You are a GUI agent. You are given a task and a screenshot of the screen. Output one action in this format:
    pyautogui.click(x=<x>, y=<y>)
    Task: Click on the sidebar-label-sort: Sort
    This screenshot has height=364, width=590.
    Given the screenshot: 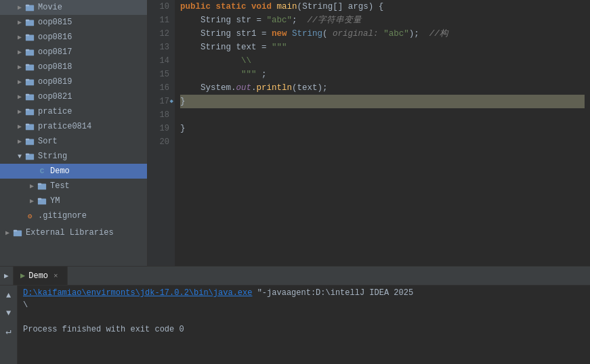 What is the action you would take?
    pyautogui.click(x=91, y=141)
    